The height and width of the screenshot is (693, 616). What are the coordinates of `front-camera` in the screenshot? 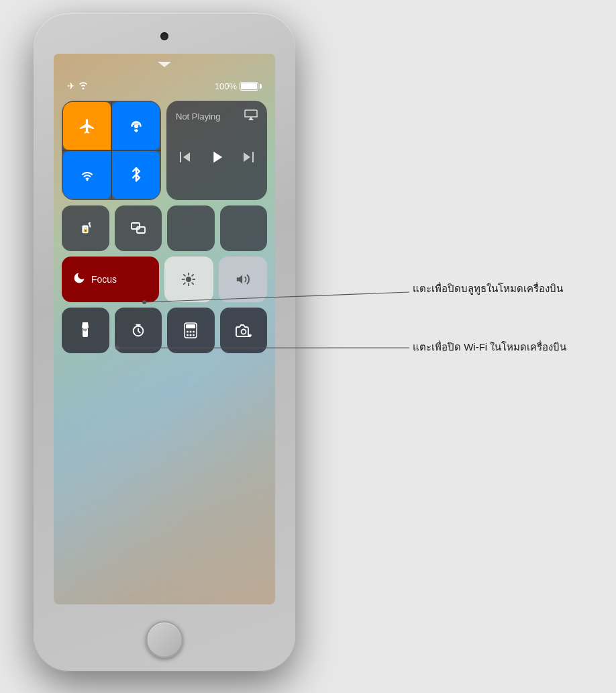 It's located at (164, 36).